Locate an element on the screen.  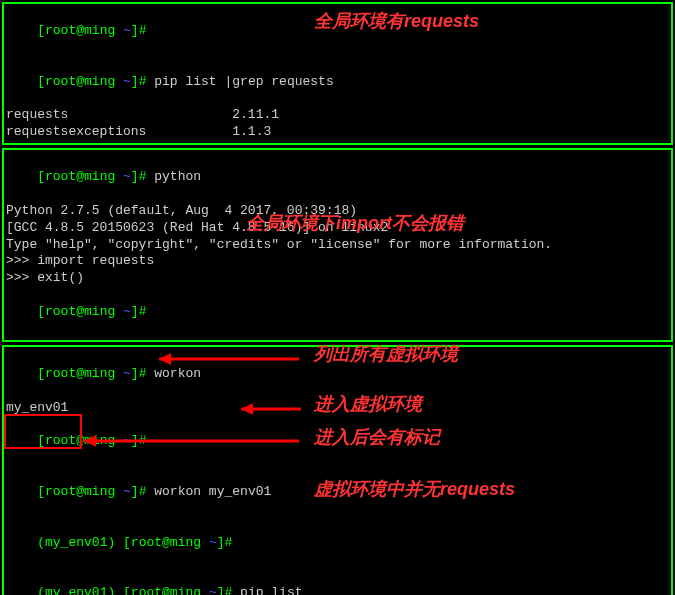
prompt-user: [root@ming is located at coordinates (80, 30).